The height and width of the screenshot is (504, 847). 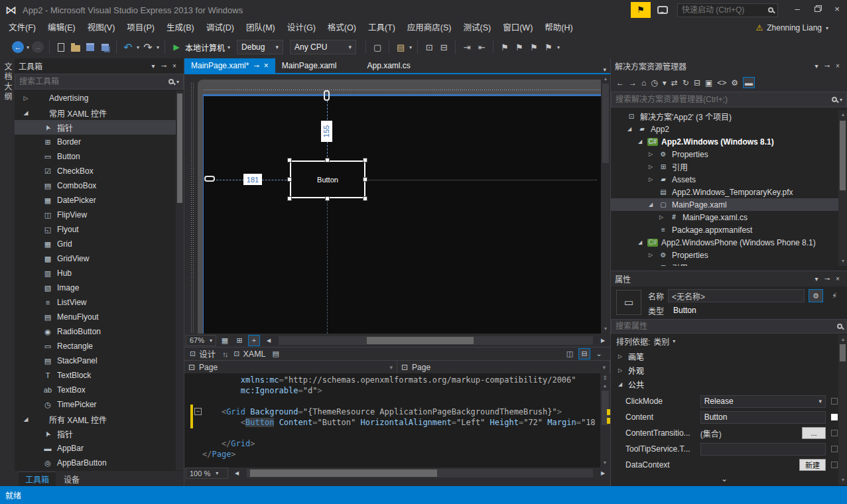 What do you see at coordinates (99, 434) in the screenshot?
I see `toolbox-item: ➤ 指针` at bounding box center [99, 434].